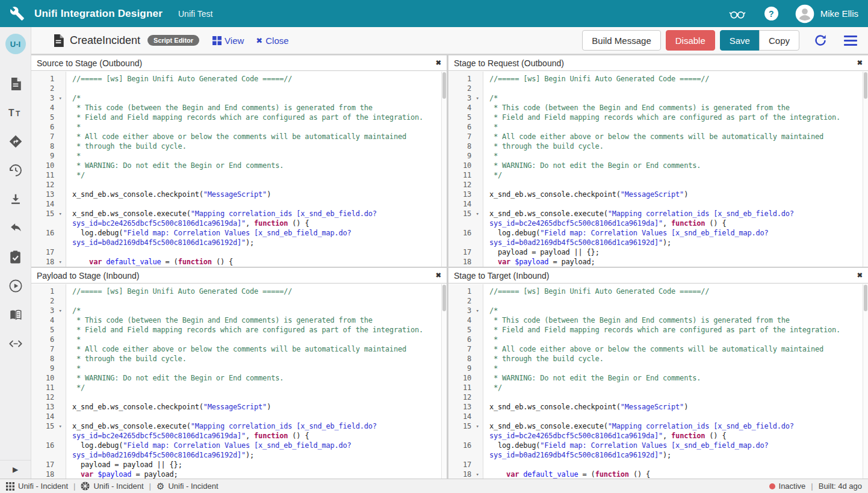  What do you see at coordinates (656, 311) in the screenshot?
I see `code-line: 3▾/*` at bounding box center [656, 311].